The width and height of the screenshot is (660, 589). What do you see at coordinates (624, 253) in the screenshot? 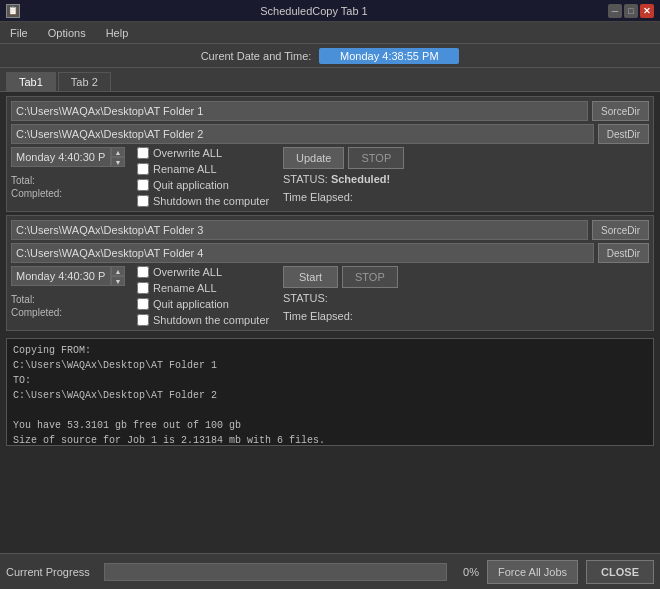
I see `job2-dest-btn: DestDir` at bounding box center [624, 253].